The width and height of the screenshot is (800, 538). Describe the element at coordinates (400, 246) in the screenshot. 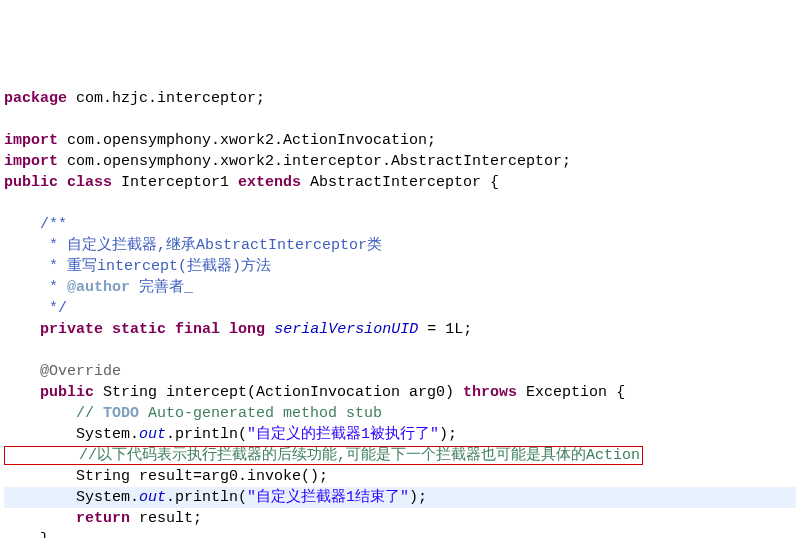

I see `javadoc-line: * 自定义拦截器,继承AbstractInterceptor类` at that location.